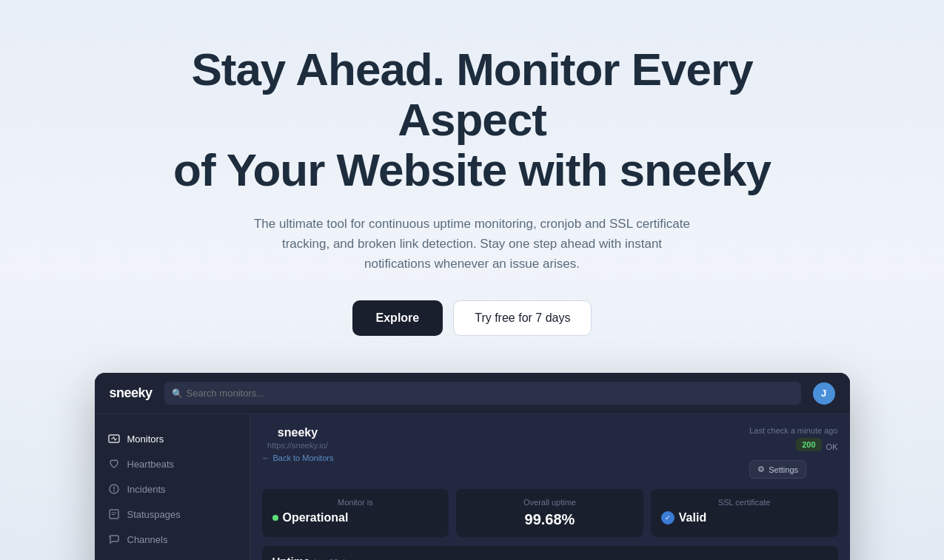 The height and width of the screenshot is (560, 944). What do you see at coordinates (298, 444) in the screenshot?
I see `monitor-info: sneeky https://sneeky.io/ ← Back to Moni…` at bounding box center [298, 444].